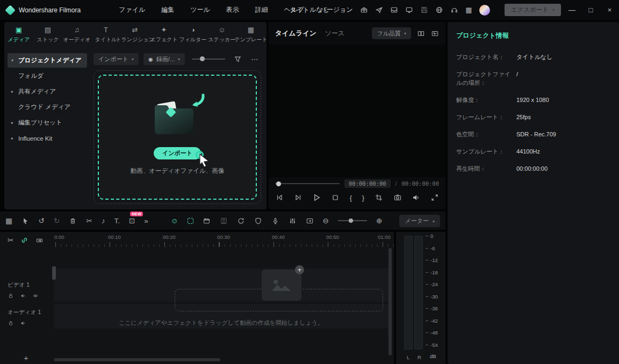 The height and width of the screenshot is (364, 619). I want to click on play-button, so click(316, 198).